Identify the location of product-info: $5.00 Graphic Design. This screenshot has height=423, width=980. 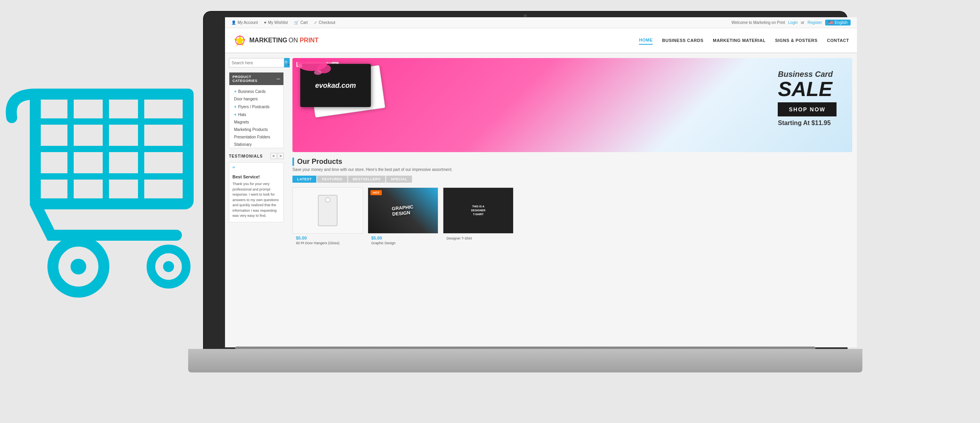
(403, 240).